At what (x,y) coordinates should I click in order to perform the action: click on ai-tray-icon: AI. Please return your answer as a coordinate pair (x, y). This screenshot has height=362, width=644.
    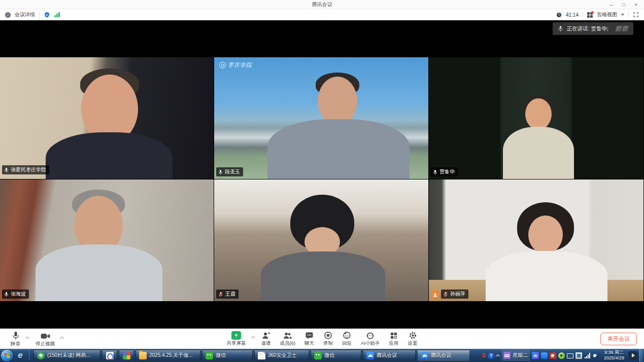
    Looking at the image, I should click on (535, 355).